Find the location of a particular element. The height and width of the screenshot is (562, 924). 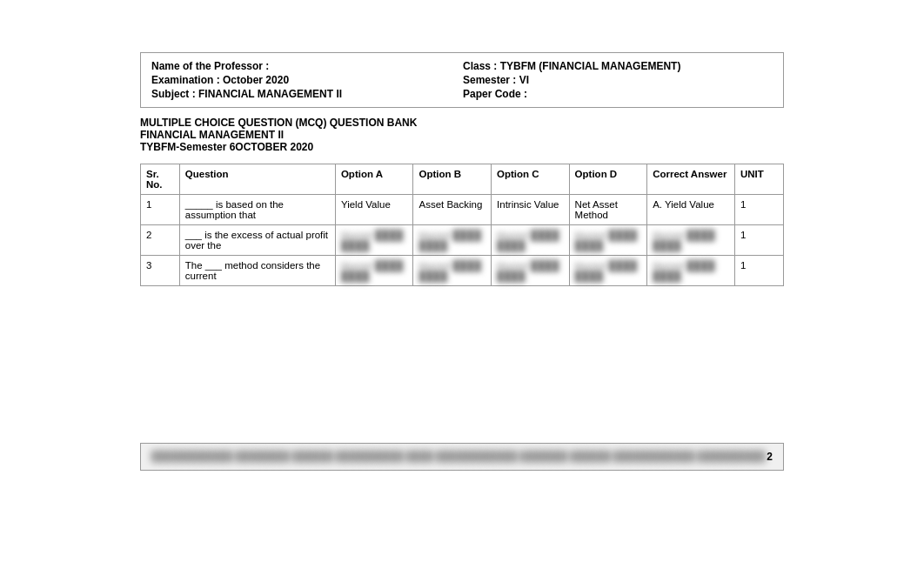

class-label: Class : TYBFM (FINANCIAL MANAGEMENT) is located at coordinates (618, 66).